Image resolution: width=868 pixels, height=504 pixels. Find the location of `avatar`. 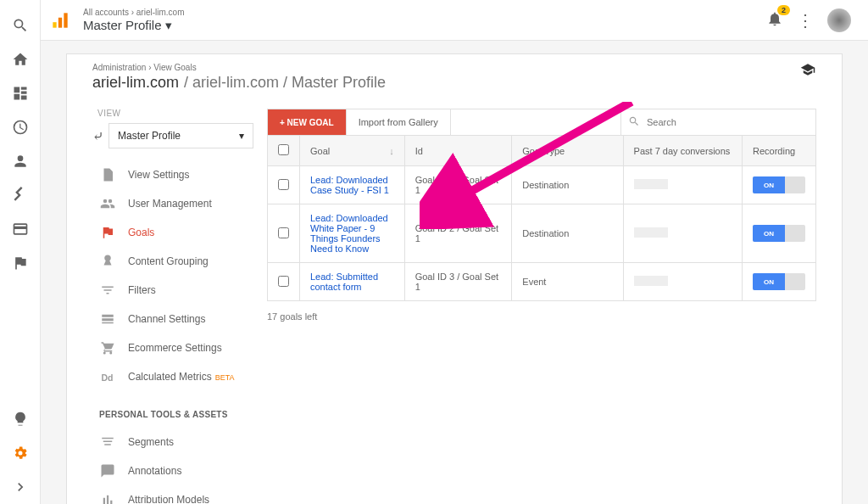

avatar is located at coordinates (839, 20).